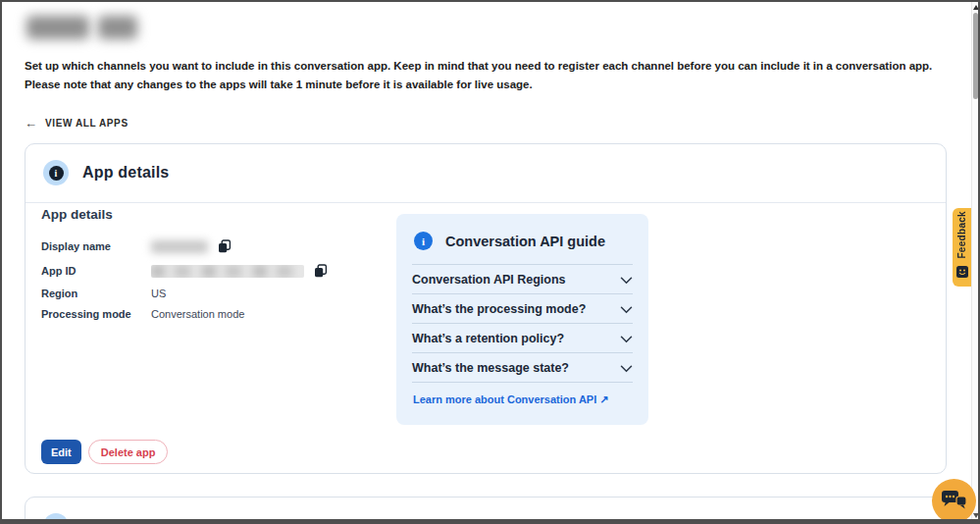  Describe the element at coordinates (975, 261) in the screenshot. I see `vertical-scrollbar` at that location.